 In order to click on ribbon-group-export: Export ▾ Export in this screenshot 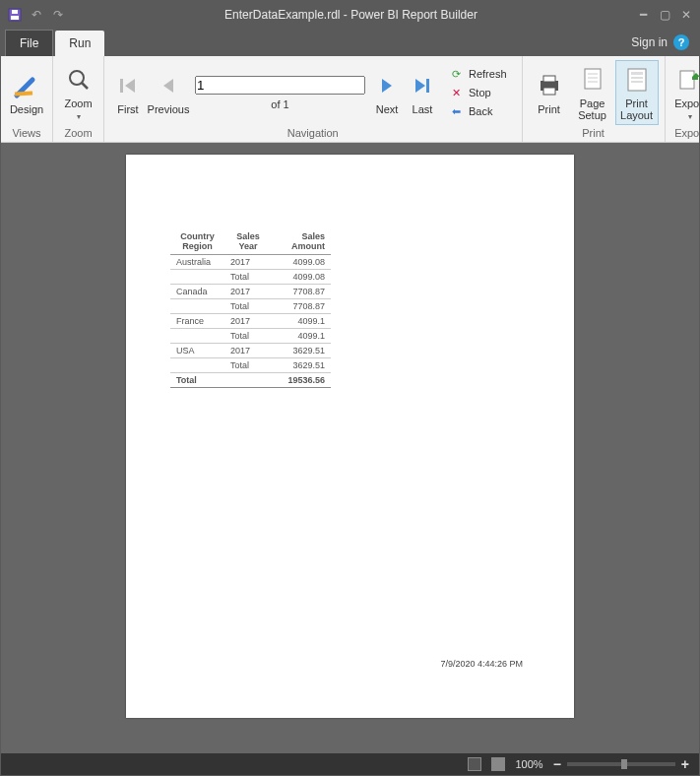, I will do `click(683, 98)`.